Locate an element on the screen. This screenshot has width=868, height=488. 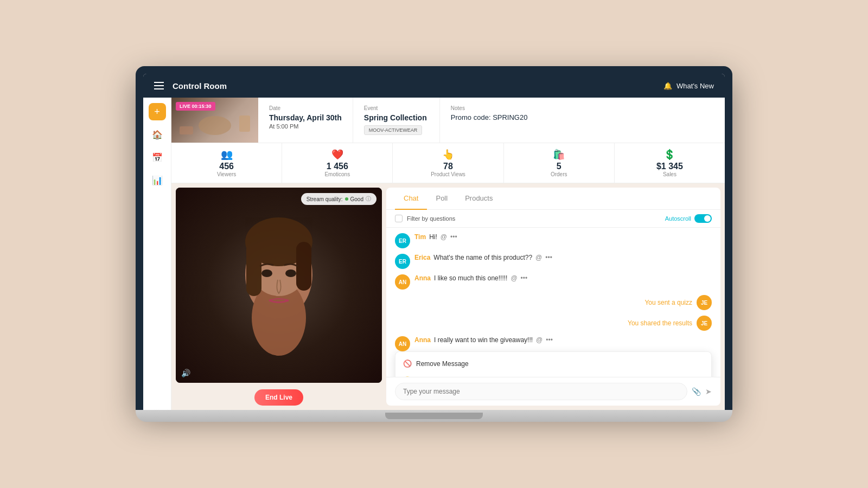
message-input-row: 📎 ➤ is located at coordinates (553, 391).